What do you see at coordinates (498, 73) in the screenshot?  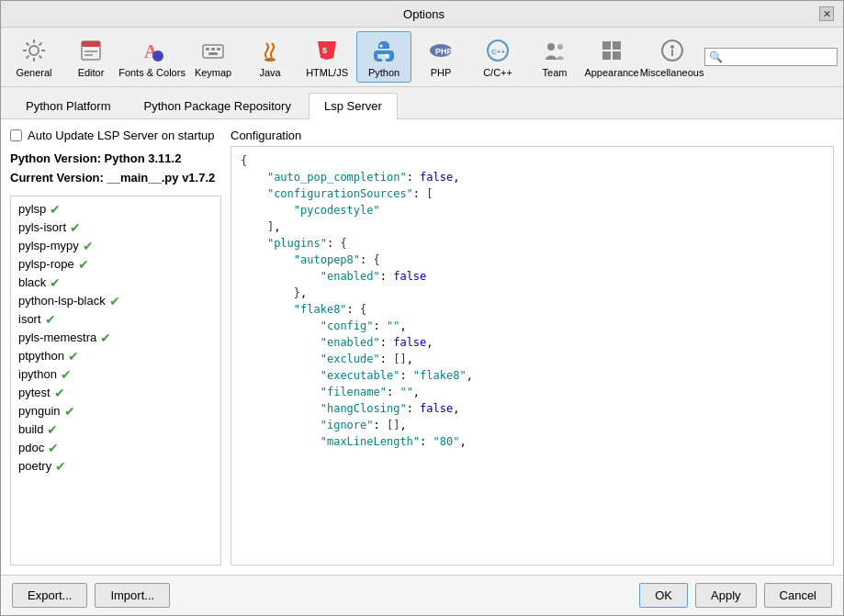 I see `toolbar-cpp-label: C/C++` at bounding box center [498, 73].